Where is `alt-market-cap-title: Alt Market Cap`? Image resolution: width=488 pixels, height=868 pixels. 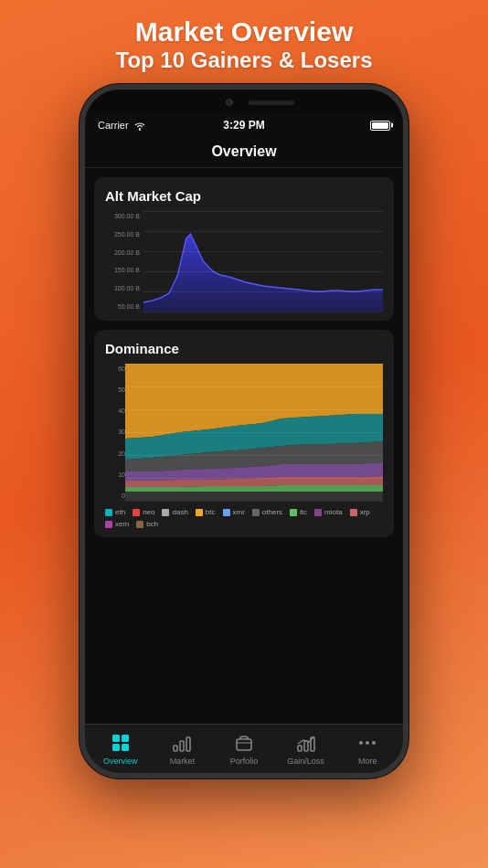
alt-market-cap-title: Alt Market Cap is located at coordinates (244, 196).